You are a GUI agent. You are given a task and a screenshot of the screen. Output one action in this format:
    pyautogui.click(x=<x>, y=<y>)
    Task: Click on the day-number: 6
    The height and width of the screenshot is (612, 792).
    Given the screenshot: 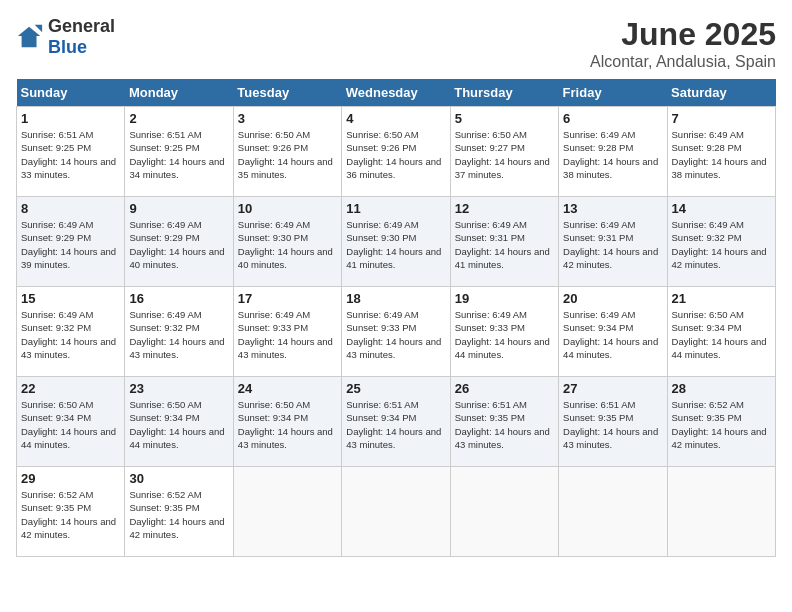 What is the action you would take?
    pyautogui.click(x=612, y=118)
    